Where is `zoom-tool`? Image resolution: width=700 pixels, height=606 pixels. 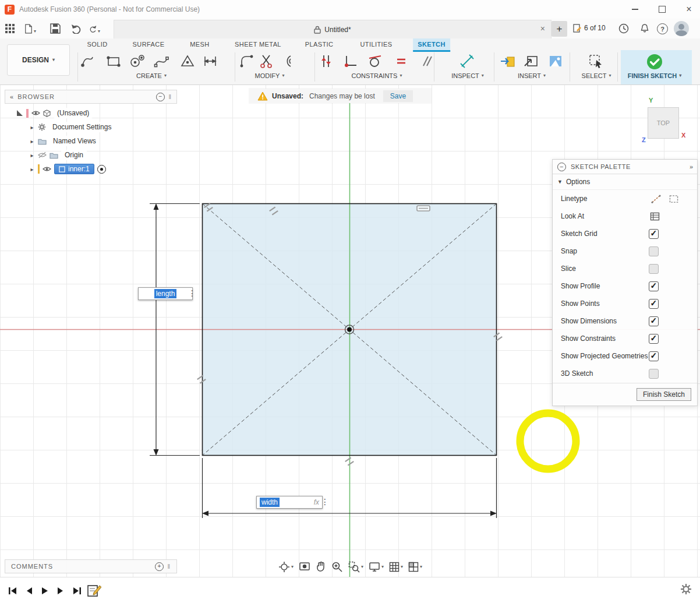 zoom-tool is located at coordinates (337, 567).